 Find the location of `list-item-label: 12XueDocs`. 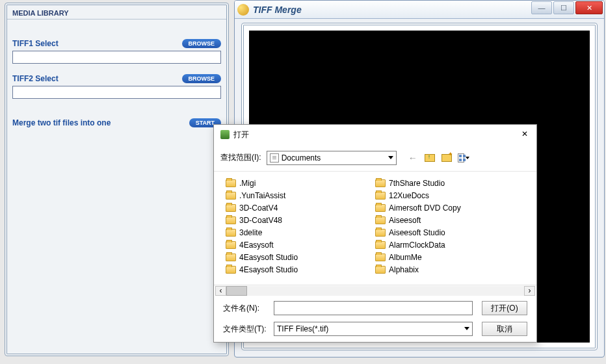

list-item-label: 12XueDocs is located at coordinates (409, 196).